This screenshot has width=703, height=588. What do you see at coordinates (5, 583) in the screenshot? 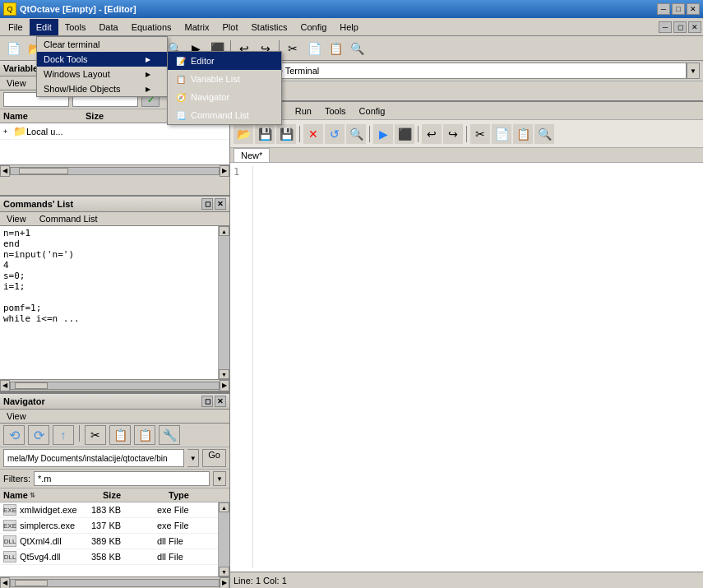
I see `nav-scroll-left: ◀` at bounding box center [5, 583].